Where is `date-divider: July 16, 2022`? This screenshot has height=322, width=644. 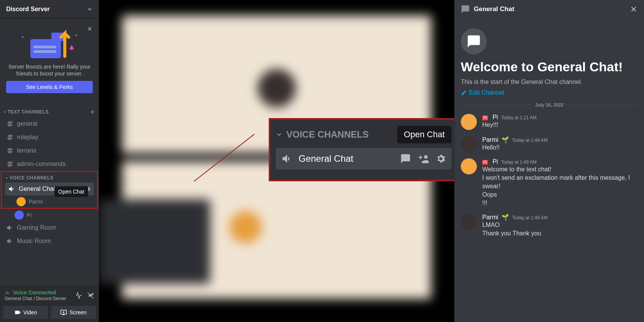
date-divider: July 16, 2022 is located at coordinates (549, 105).